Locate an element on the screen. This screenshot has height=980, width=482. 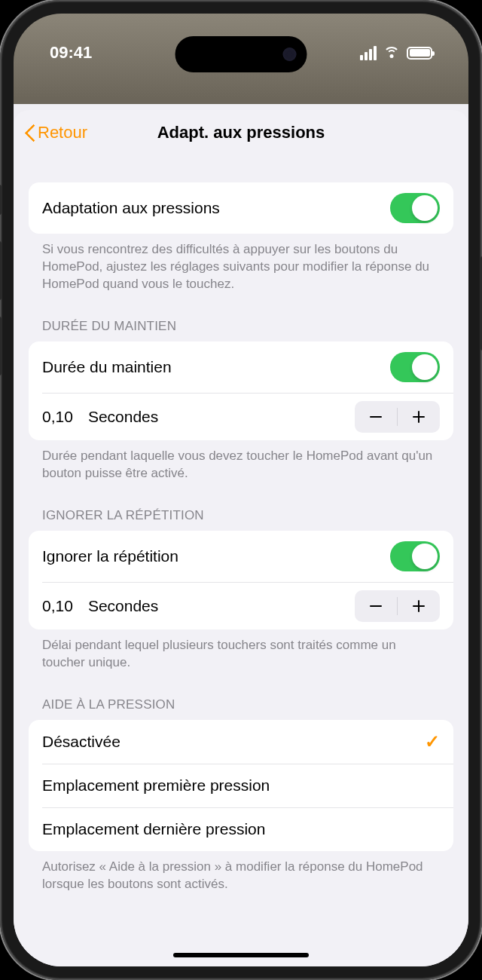
toggle-touch-accommodations is located at coordinates (415, 208).